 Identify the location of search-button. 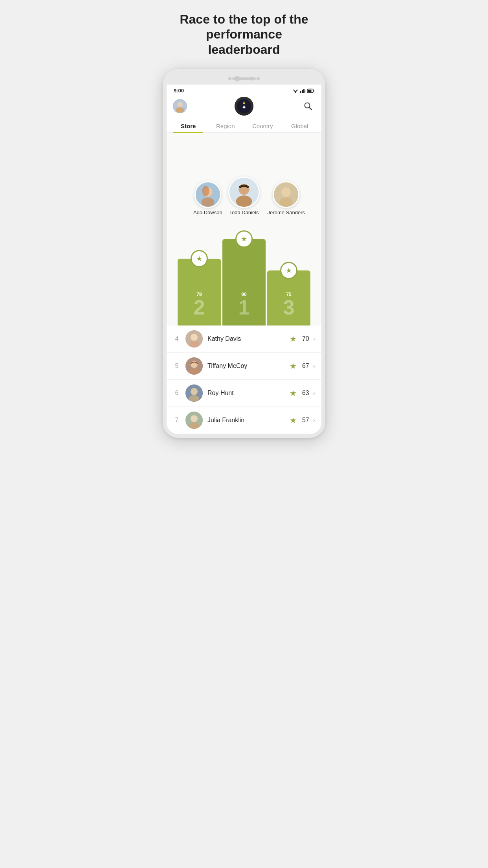
(308, 106).